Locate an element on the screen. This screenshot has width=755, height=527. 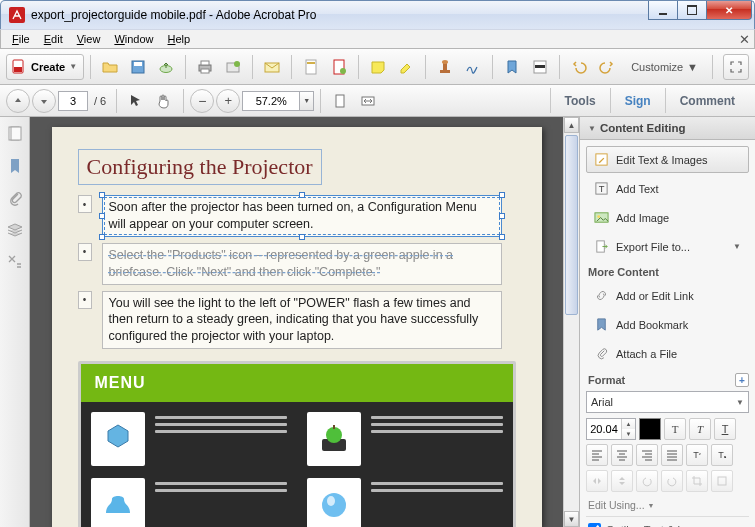
email-button is located at coordinates (272, 67).